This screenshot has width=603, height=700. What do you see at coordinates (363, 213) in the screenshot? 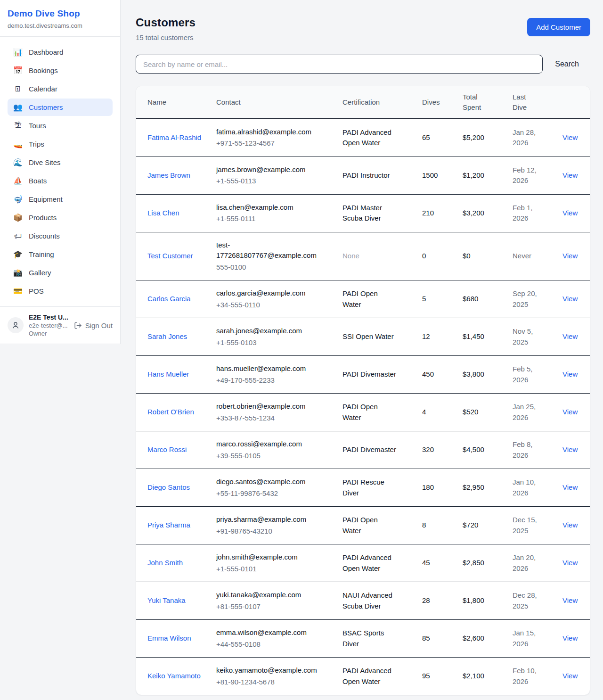
I see `table-row: Lisa Chen lisa.chen@example.com +1-555-0…` at bounding box center [363, 213].